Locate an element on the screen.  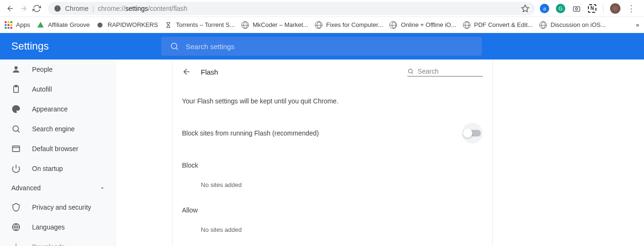
settings-search is located at coordinates (322, 46).